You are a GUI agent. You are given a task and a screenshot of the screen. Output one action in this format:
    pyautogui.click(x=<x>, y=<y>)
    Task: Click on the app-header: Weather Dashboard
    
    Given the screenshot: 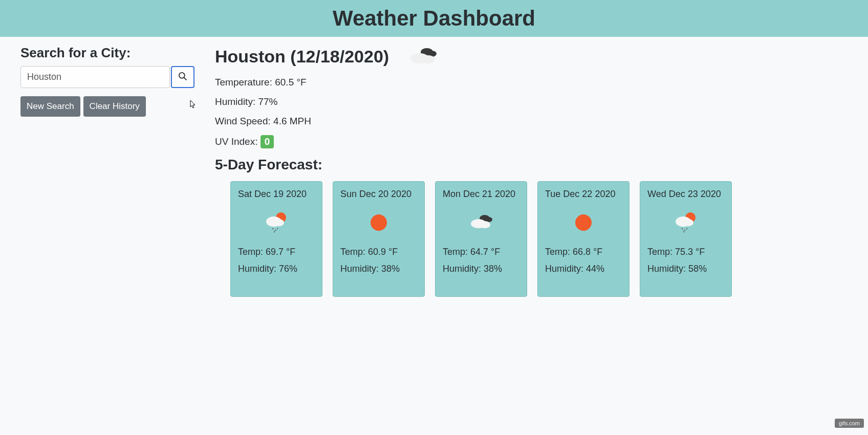 What is the action you would take?
    pyautogui.click(x=434, y=18)
    